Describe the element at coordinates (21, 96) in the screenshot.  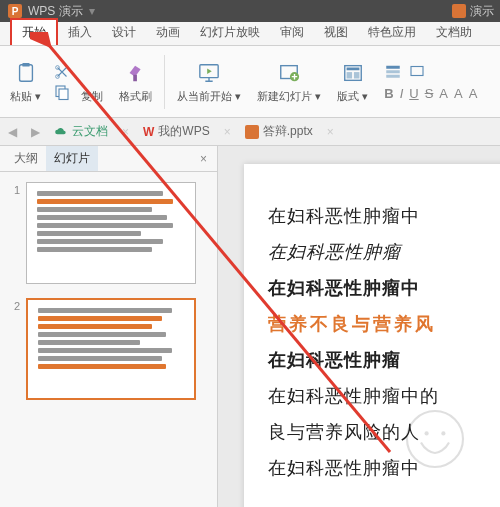
I see `paste-label: 粘贴` at that location.